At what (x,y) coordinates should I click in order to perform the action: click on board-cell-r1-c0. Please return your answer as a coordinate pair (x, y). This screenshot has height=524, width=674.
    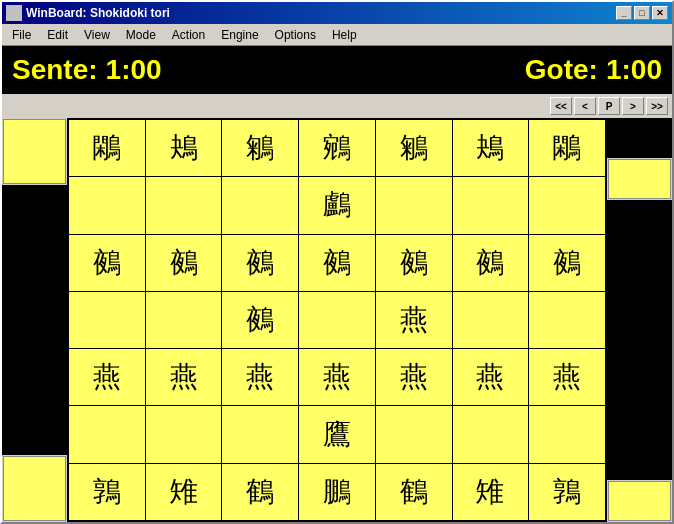
    Looking at the image, I should click on (107, 205).